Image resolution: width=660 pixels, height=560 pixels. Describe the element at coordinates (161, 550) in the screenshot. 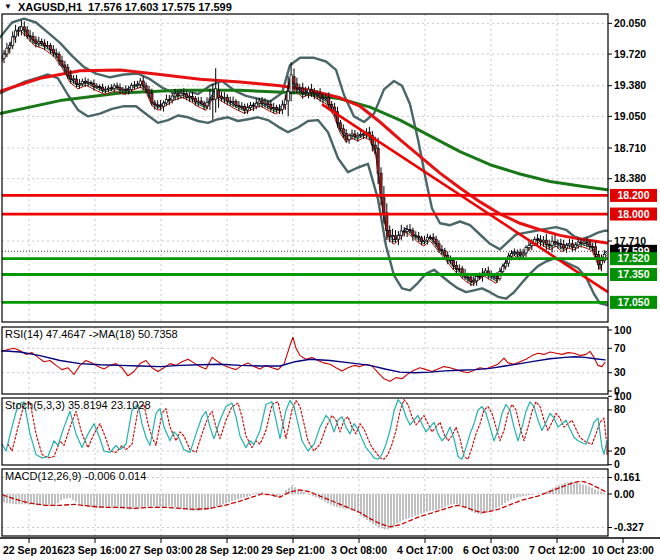

I see `time-axis-label: 27 Sep 03:00` at that location.